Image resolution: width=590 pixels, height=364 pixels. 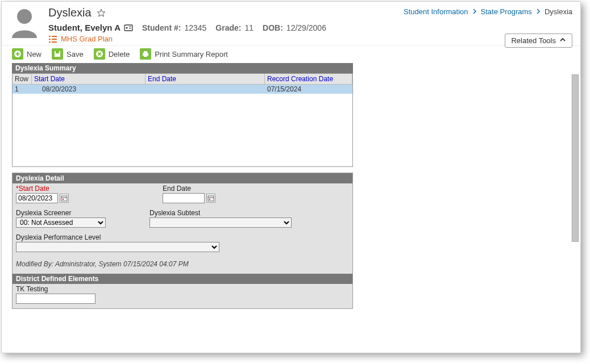 What do you see at coordinates (118, 247) in the screenshot?
I see `performance-level-select` at bounding box center [118, 247].